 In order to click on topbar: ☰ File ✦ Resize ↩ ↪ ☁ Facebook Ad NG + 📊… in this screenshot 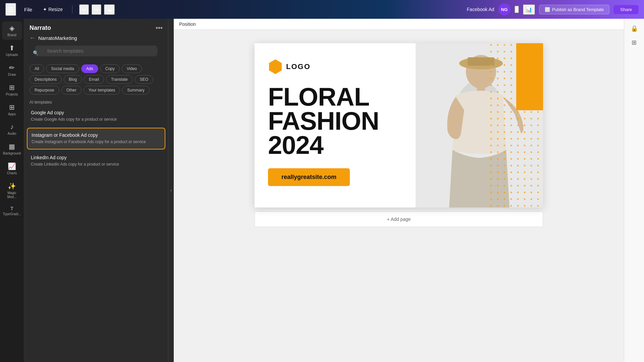, I will do `click(322, 9)`.